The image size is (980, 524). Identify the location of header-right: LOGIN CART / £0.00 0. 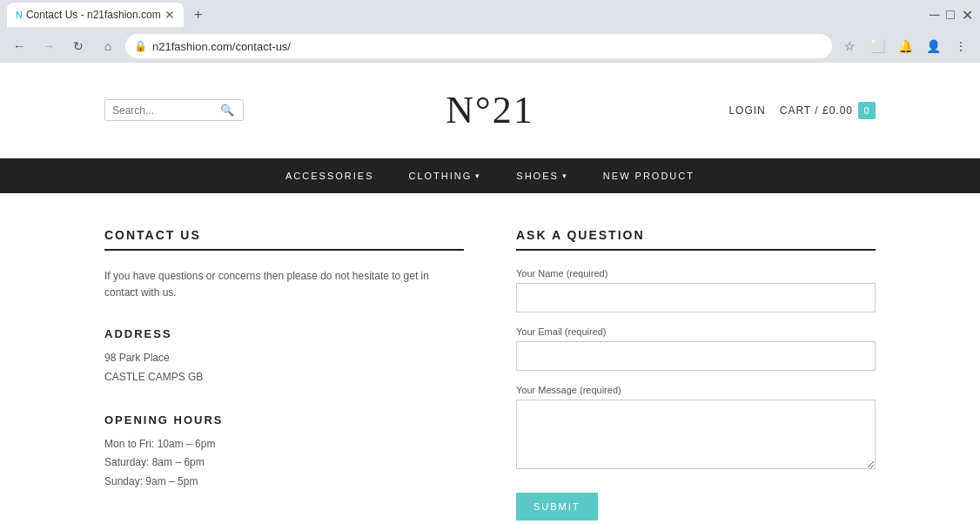
(802, 111).